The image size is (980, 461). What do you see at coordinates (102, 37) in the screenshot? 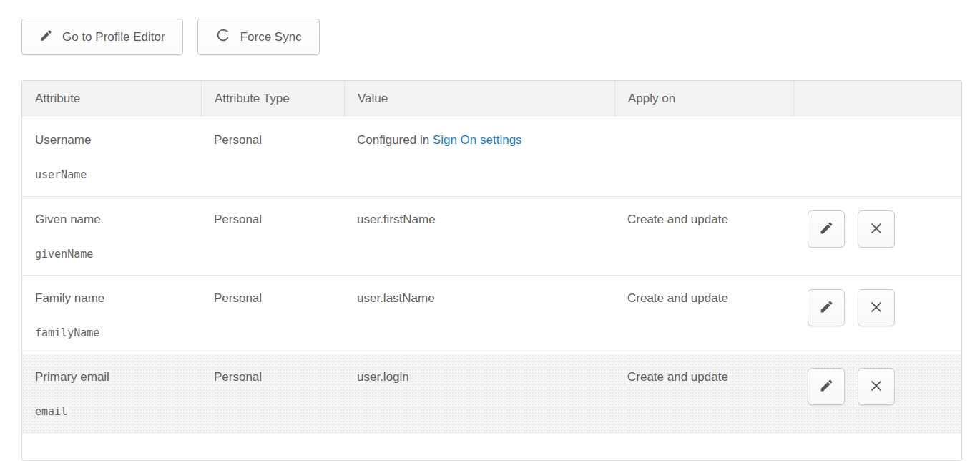
I see `go-to-profile-editor-button: Go to Profile Editor` at bounding box center [102, 37].